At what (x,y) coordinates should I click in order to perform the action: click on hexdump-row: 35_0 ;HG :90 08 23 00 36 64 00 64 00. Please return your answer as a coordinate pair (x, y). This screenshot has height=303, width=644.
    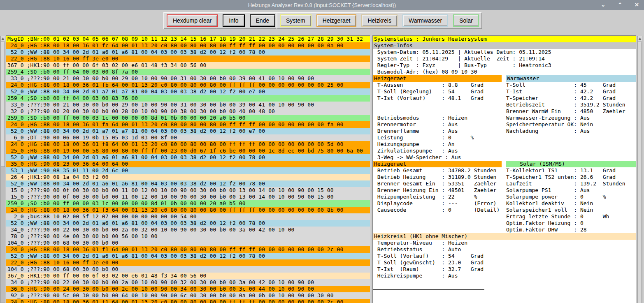
    Looking at the image, I should click on (188, 164).